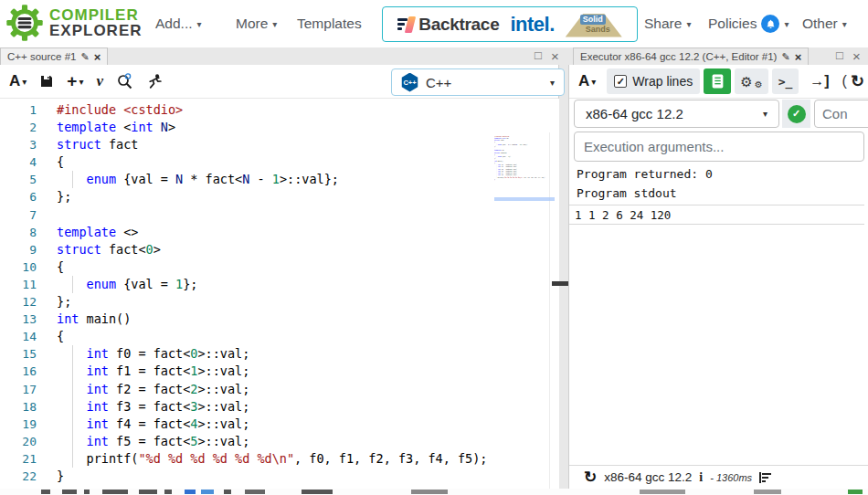 The width and height of the screenshot is (868, 495). What do you see at coordinates (47, 81) in the screenshot?
I see `save-button` at bounding box center [47, 81].